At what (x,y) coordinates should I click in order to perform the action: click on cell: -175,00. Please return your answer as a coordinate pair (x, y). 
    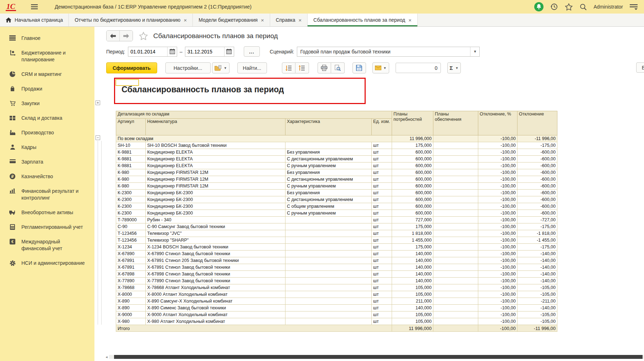
    Looking at the image, I should click on (537, 247).